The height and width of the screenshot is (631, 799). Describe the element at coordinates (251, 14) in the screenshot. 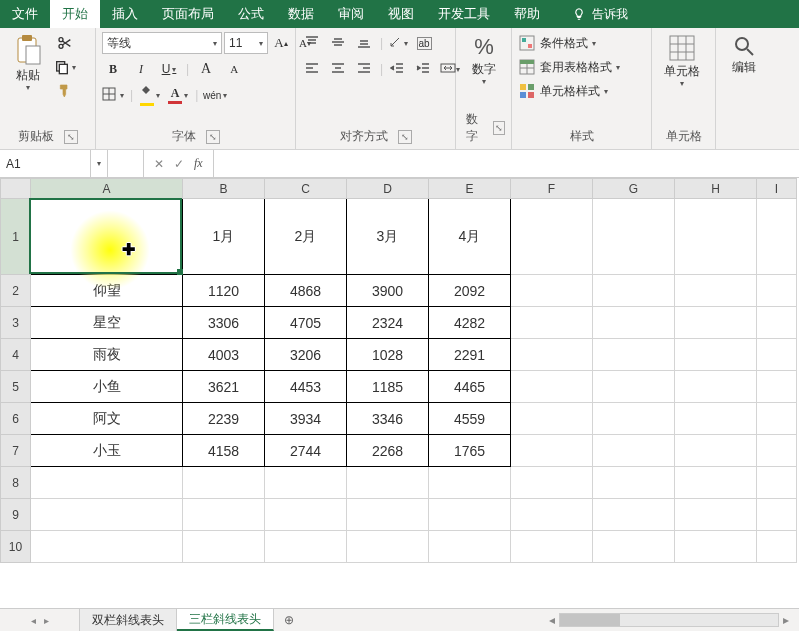

I see `tab-formulas: 公式` at that location.